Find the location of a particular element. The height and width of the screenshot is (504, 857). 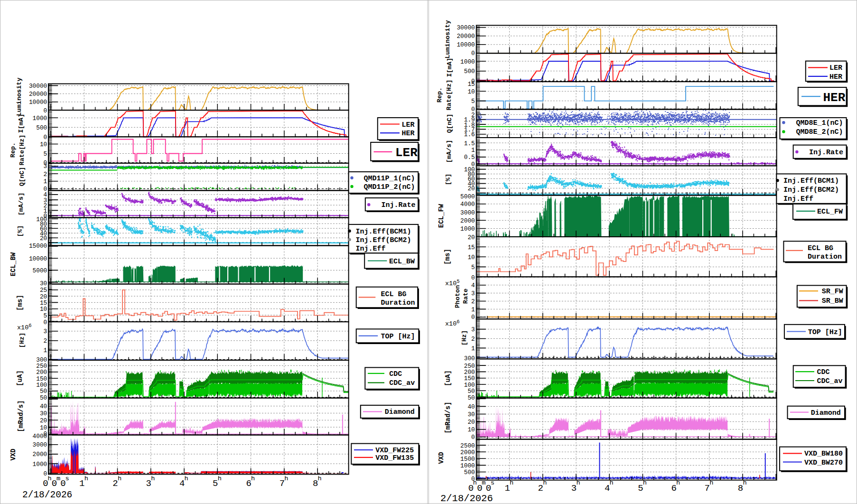

svg-text: Rate[Hz] is located at coordinates (22, 150).